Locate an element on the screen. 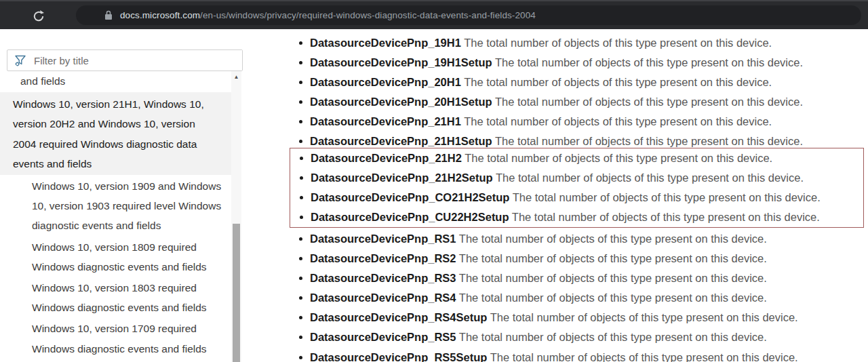 This screenshot has height=362, width=868. list-item: DatasourceDevicePnp_RS2 The total number… is located at coordinates (583, 259).